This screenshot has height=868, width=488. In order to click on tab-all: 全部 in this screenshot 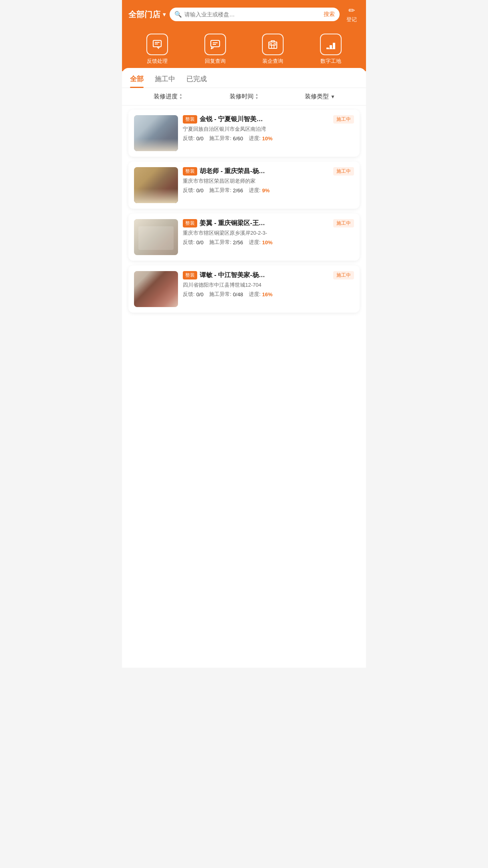, I will do `click(137, 81)`.